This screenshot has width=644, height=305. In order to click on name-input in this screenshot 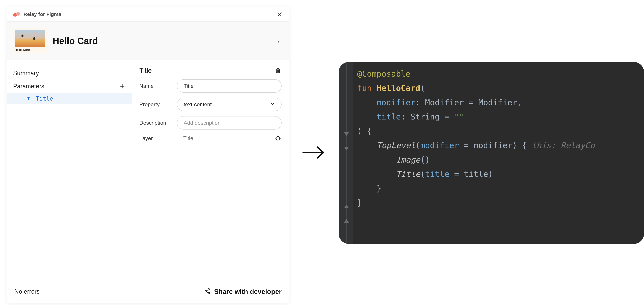, I will do `click(229, 86)`.